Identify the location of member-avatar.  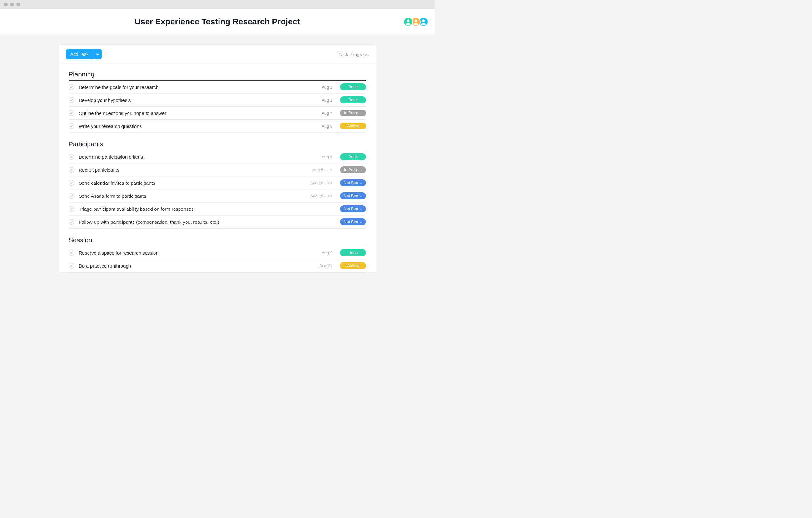
(408, 22).